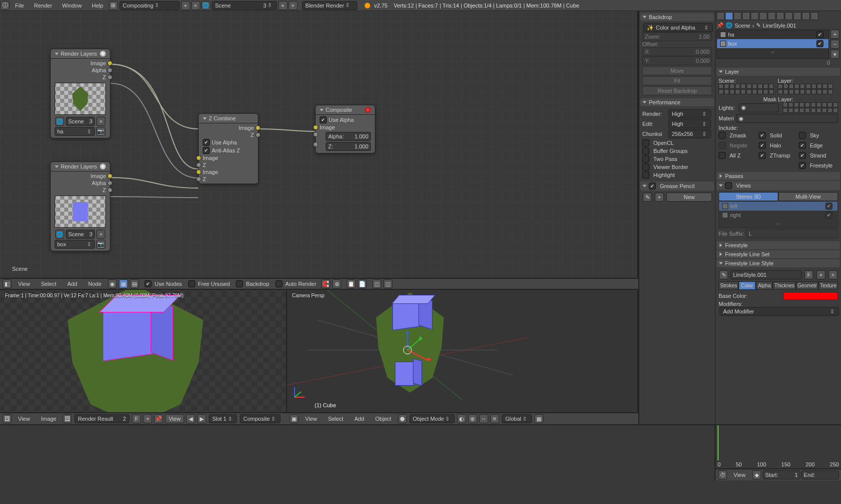  I want to click on tab-world-icon, so click(746, 16).